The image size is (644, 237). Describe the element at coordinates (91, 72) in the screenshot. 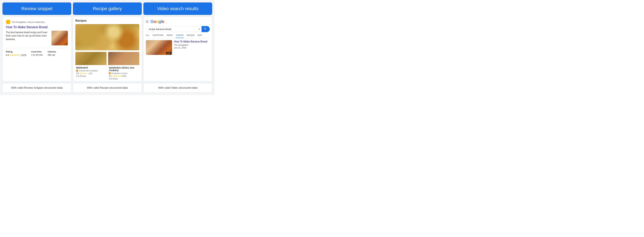

I see `recipe-item-1-info: Mailänderli Cooking with Googlebot 3.9 ★…` at that location.